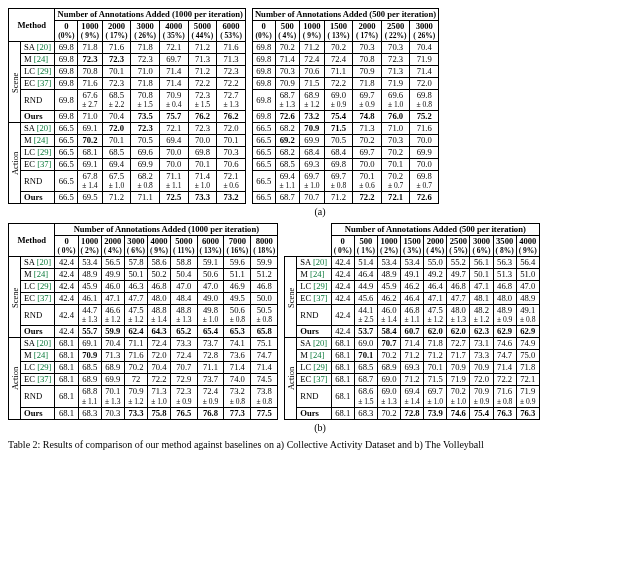 The height and width of the screenshot is (561, 640). What do you see at coordinates (232, 100) in the screenshot?
I see `value-cell: 72.7± 1.3` at bounding box center [232, 100].